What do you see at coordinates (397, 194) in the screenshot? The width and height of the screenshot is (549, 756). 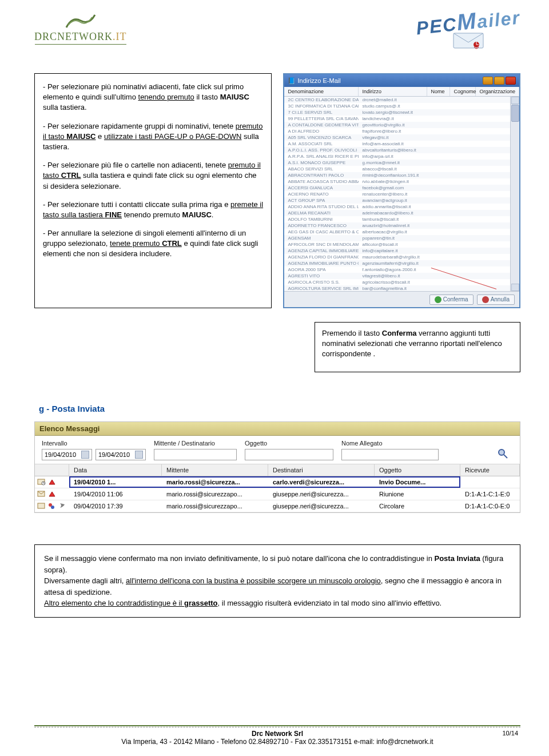 I see `dialog-list: 2C CENTRO ELABORAZIONE DATIdrcnet@mailed…` at bounding box center [397, 194].